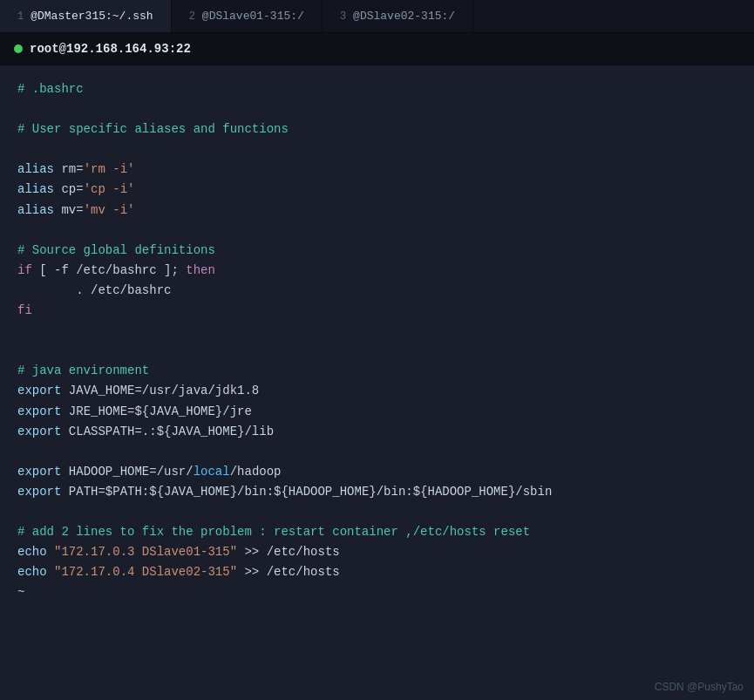 This screenshot has height=700, width=754. What do you see at coordinates (377, 593) in the screenshot?
I see `line-tilde: ~` at bounding box center [377, 593].